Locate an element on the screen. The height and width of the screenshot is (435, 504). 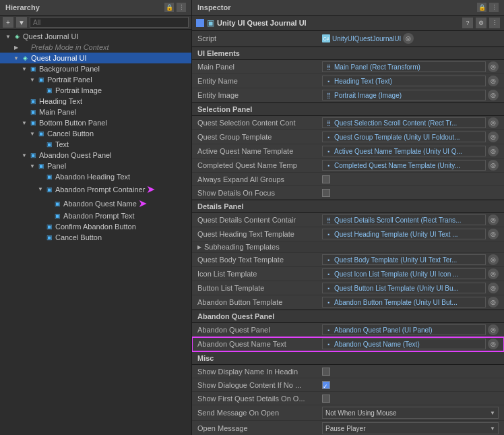
field-abandon-quest-panel-field: Abandon Quest Panel ▪ Abandon Quest Pane… is located at coordinates (348, 330).